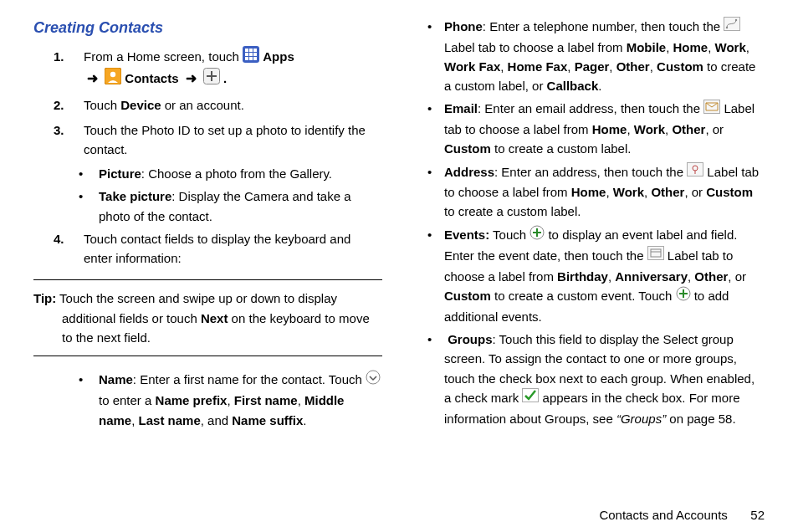  Describe the element at coordinates (591, 129) in the screenshot. I see `field-email: • Email: Enter an email address, then to…` at that location.